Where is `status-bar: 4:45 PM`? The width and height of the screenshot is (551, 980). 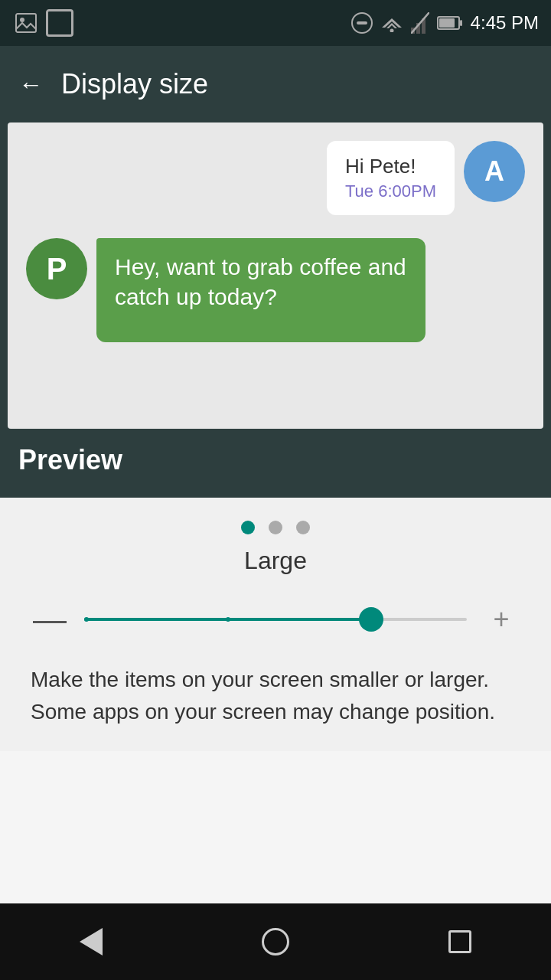 status-bar: 4:45 PM is located at coordinates (276, 23).